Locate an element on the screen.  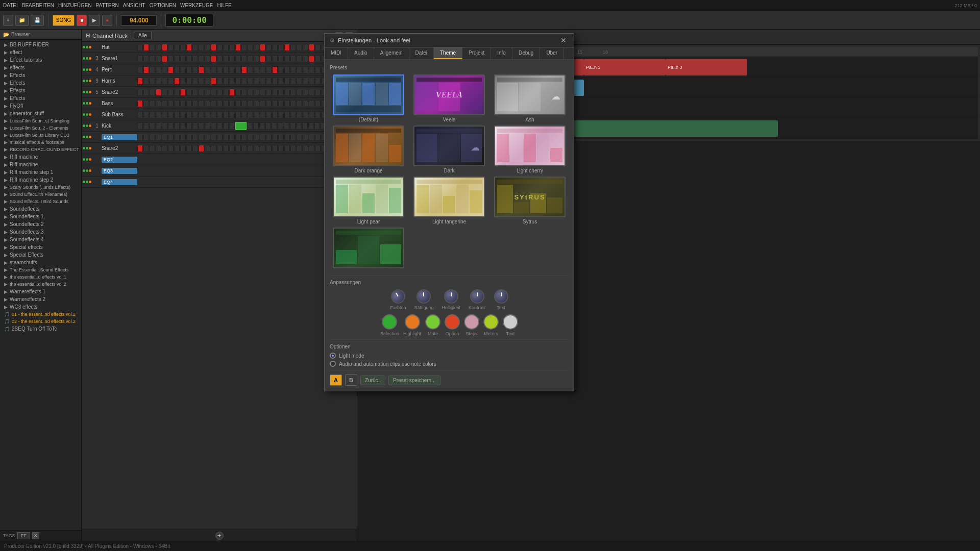
steps-color-swatch is located at coordinates (472, 322).